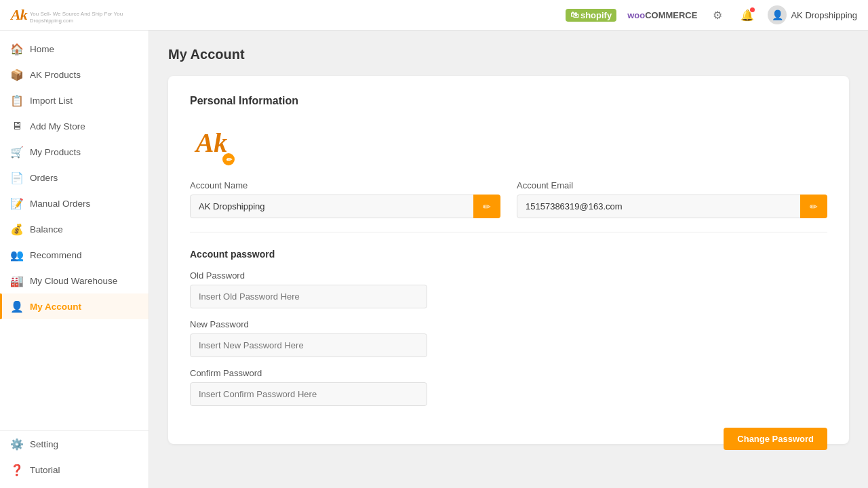 Image resolution: width=868 pixels, height=488 pixels. I want to click on sidebar-label-setting: Setting, so click(44, 445).